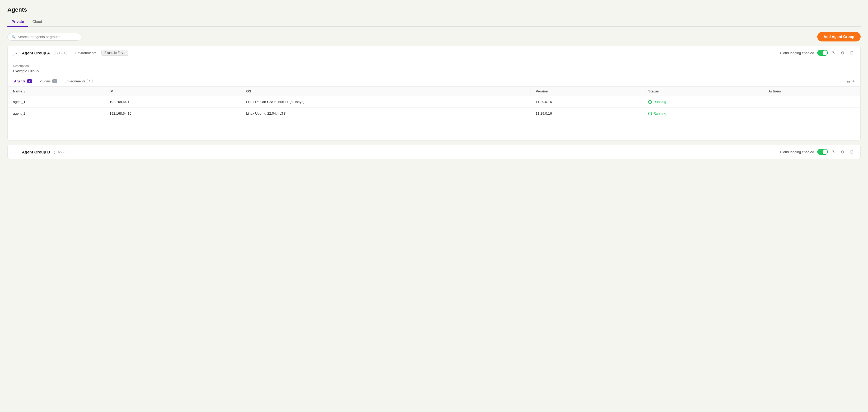  I want to click on agent2-name: agent_2, so click(56, 114).